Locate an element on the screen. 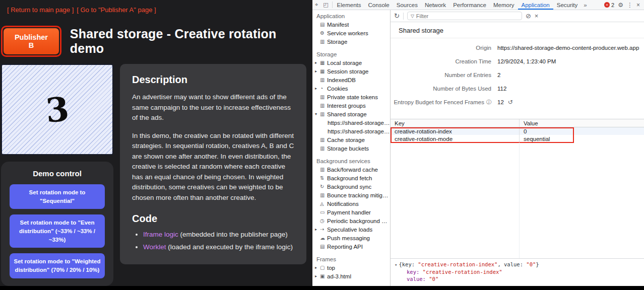  iframe-icon: ▣ is located at coordinates (324, 276).